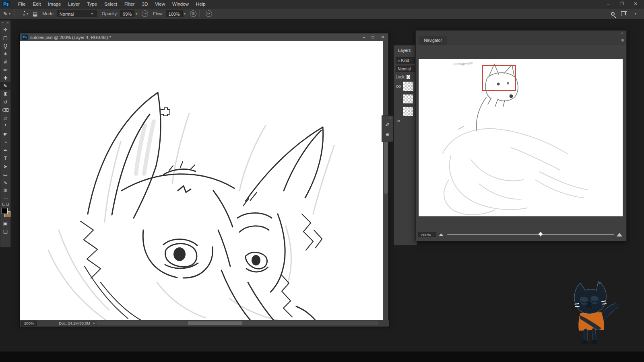  Describe the element at coordinates (160, 4) in the screenshot. I see `menu-view: View` at that location.